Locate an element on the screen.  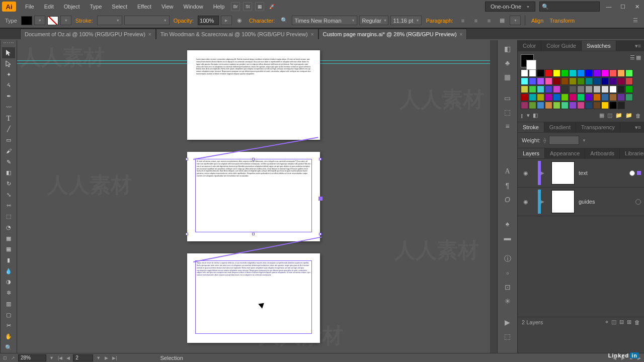
paragraph-panel-icon: ¶ is located at coordinates (508, 186).